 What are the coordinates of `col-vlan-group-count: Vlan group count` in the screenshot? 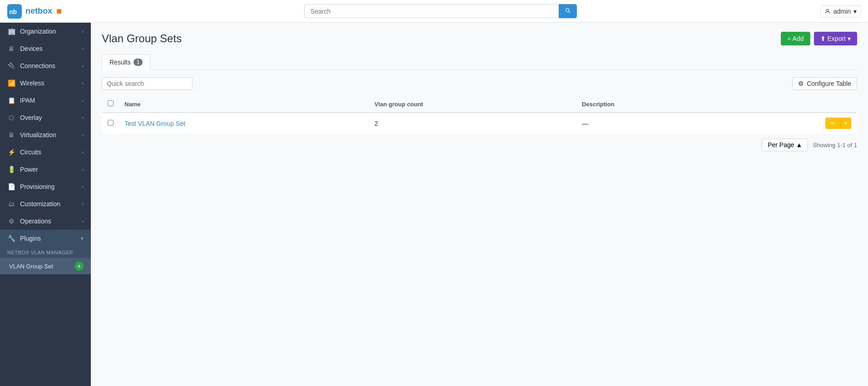 It's located at (473, 104).